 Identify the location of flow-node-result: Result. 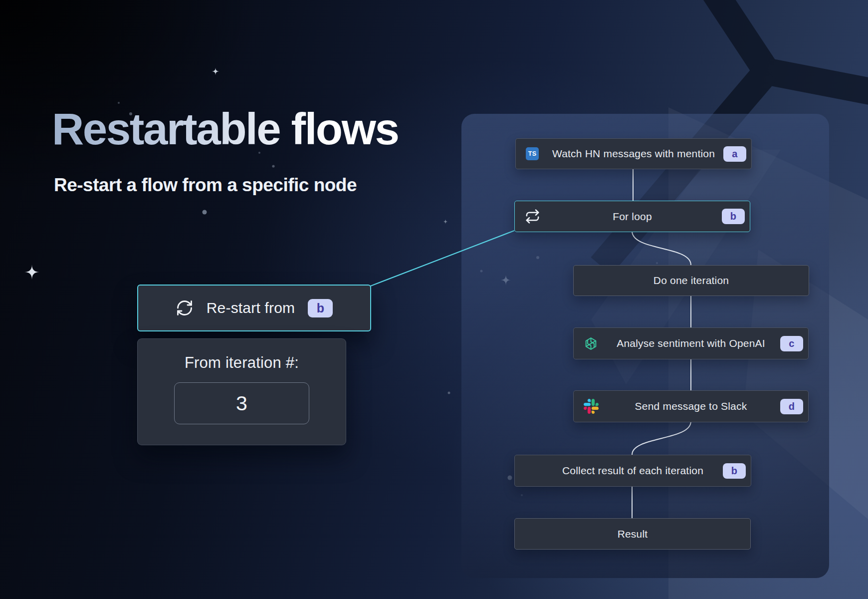
(633, 534).